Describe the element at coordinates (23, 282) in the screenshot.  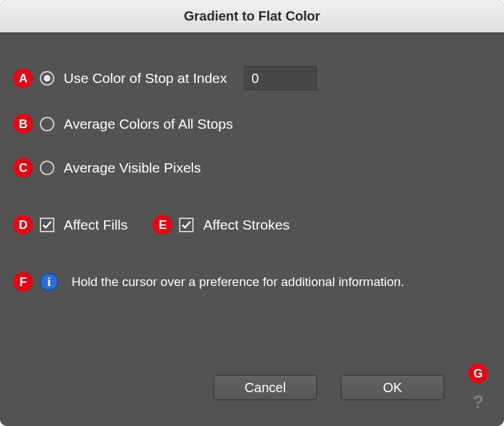
I see `annotation-badge-f: F` at that location.